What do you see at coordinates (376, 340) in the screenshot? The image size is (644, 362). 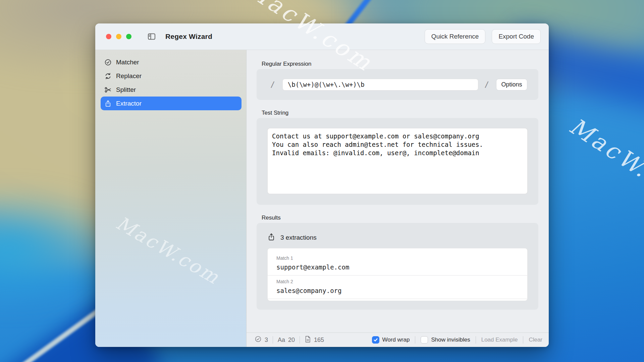 I see `word-wrap-checkbox` at bounding box center [376, 340].